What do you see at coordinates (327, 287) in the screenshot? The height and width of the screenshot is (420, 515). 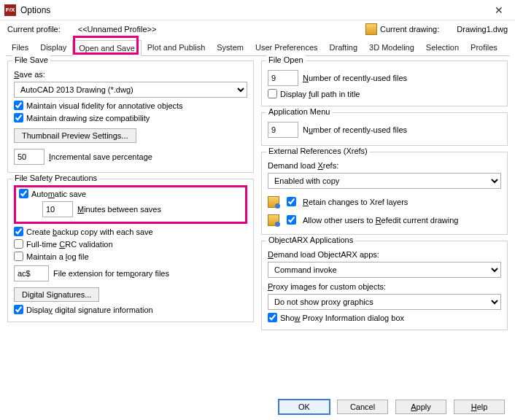 I see `proxy-images-label: Proxy images for custom objects:` at bounding box center [327, 287].